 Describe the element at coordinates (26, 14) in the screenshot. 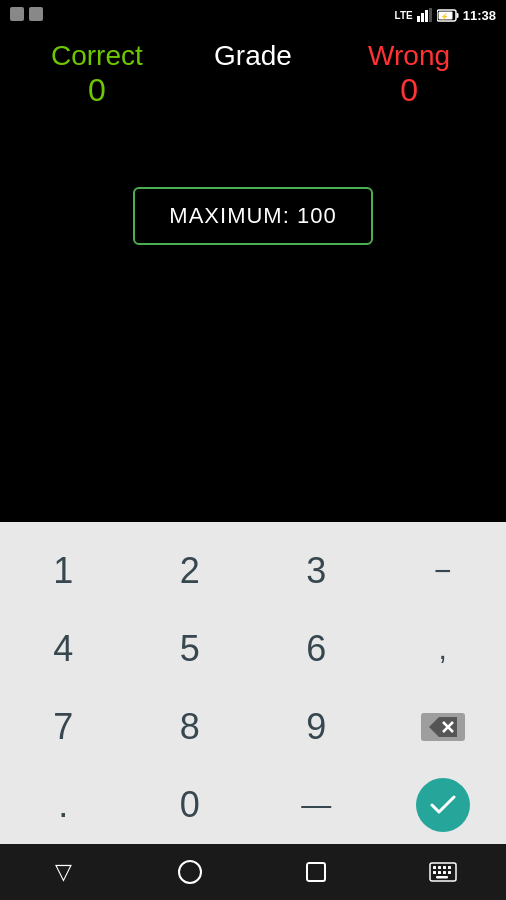

I see `notification-icons` at that location.